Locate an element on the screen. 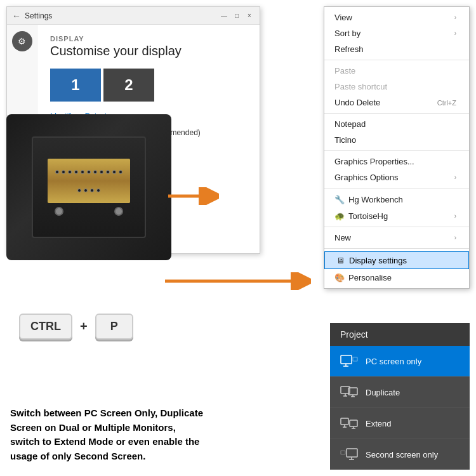 This screenshot has height=476, width=476. ctx-tortoisehg: 🐢 TortoiseHg › is located at coordinates (397, 216).